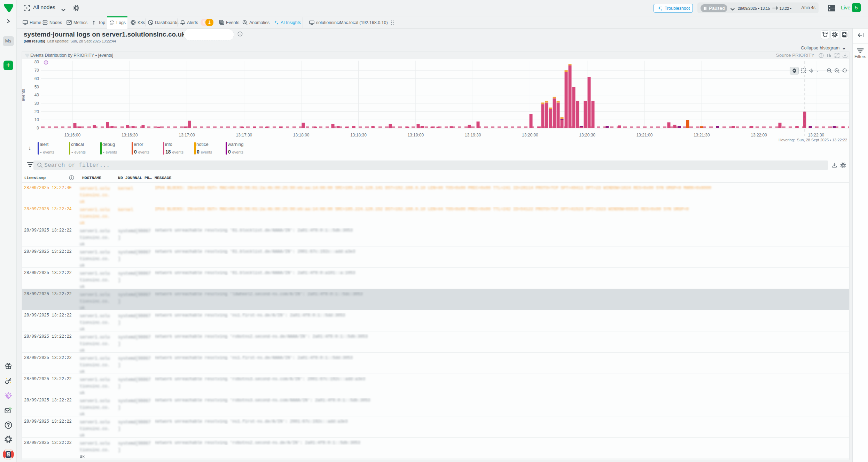 Image resolution: width=868 pixels, height=462 pixels. Describe the element at coordinates (416, 135) in the screenshot. I see `svg-text: 13:19:00` at that location.